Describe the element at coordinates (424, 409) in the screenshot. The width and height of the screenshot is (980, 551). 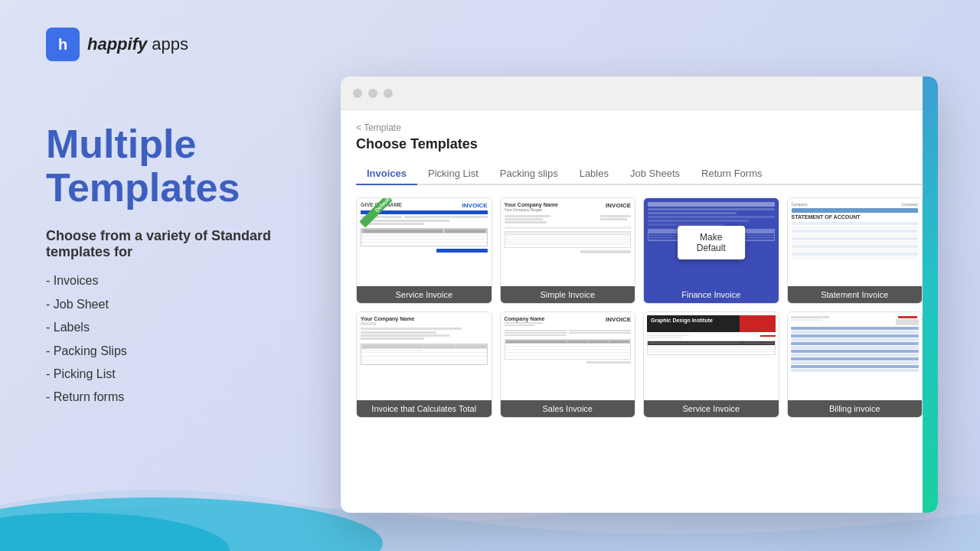
I see `template-label: Invoice that Calculates Total` at that location.